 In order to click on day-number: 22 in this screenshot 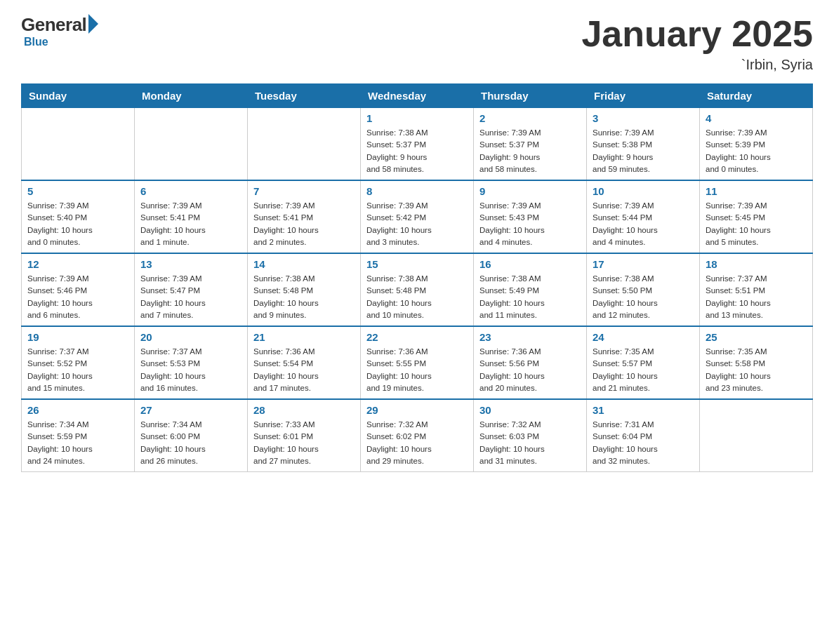, I will do `click(417, 337)`.